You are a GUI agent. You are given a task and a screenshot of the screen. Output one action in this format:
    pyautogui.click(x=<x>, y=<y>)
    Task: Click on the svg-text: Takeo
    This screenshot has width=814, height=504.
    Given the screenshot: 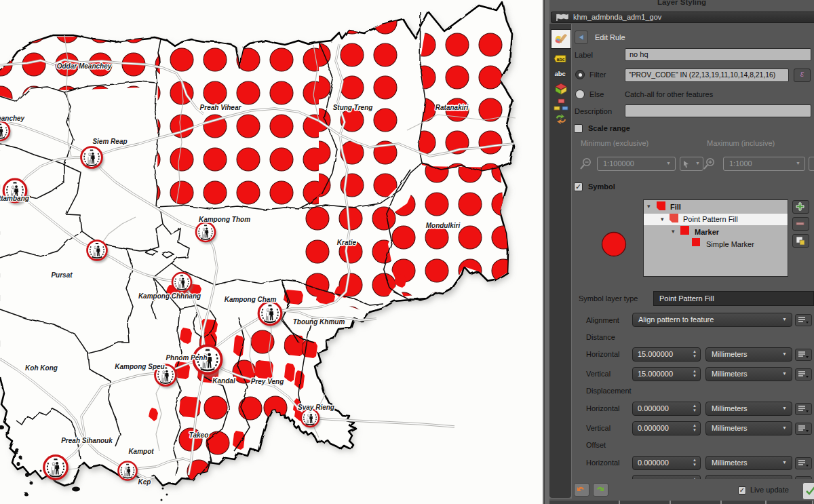 What is the action you would take?
    pyautogui.click(x=199, y=435)
    